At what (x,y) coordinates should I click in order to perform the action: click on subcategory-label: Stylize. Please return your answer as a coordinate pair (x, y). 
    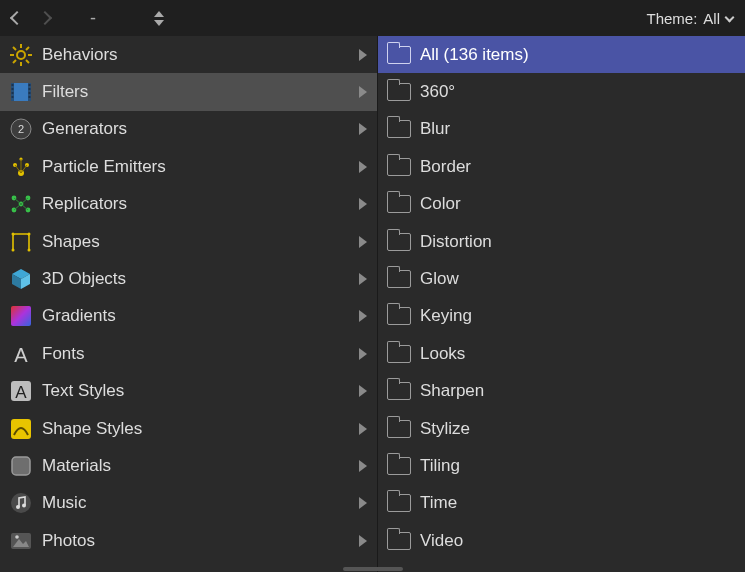
    Looking at the image, I should click on (578, 429).